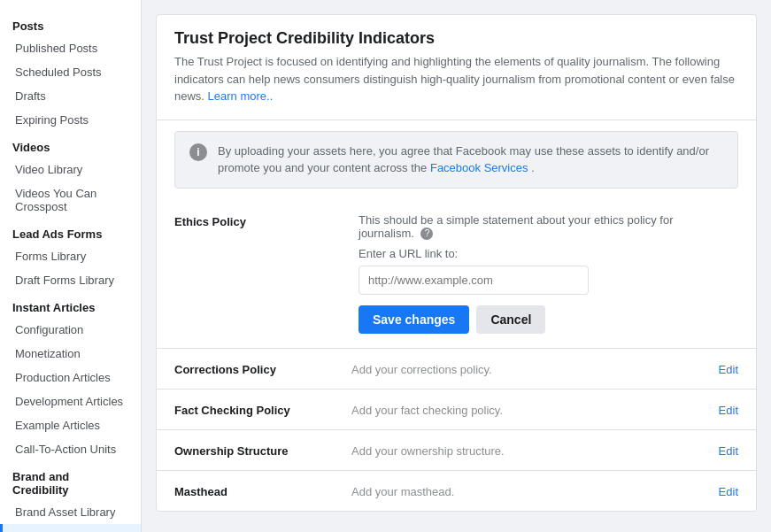 The width and height of the screenshot is (771, 532). What do you see at coordinates (263, 409) in the screenshot?
I see `fact-checking-policy-label: Fact Checking Policy` at bounding box center [263, 409].